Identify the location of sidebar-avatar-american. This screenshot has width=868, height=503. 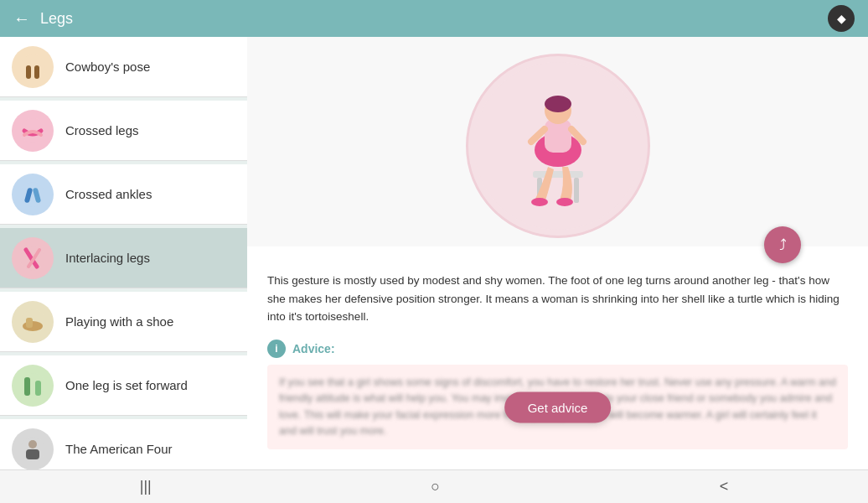
(33, 449).